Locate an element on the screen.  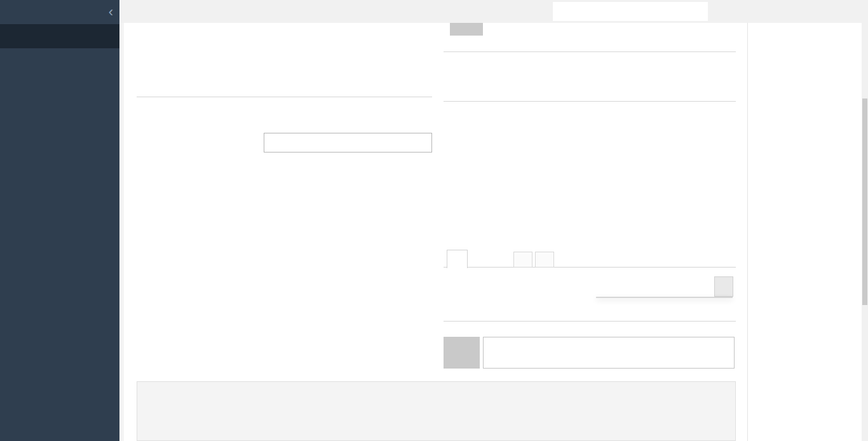
section-registration-details is located at coordinates (590, 50).